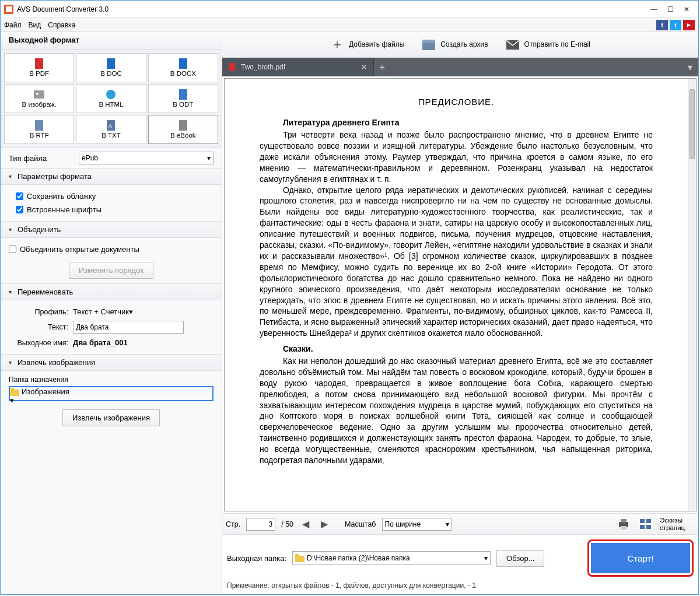 The height and width of the screenshot is (596, 700). What do you see at coordinates (111, 394) in the screenshot?
I see `dest-folder-select: Изображения▾` at bounding box center [111, 394].